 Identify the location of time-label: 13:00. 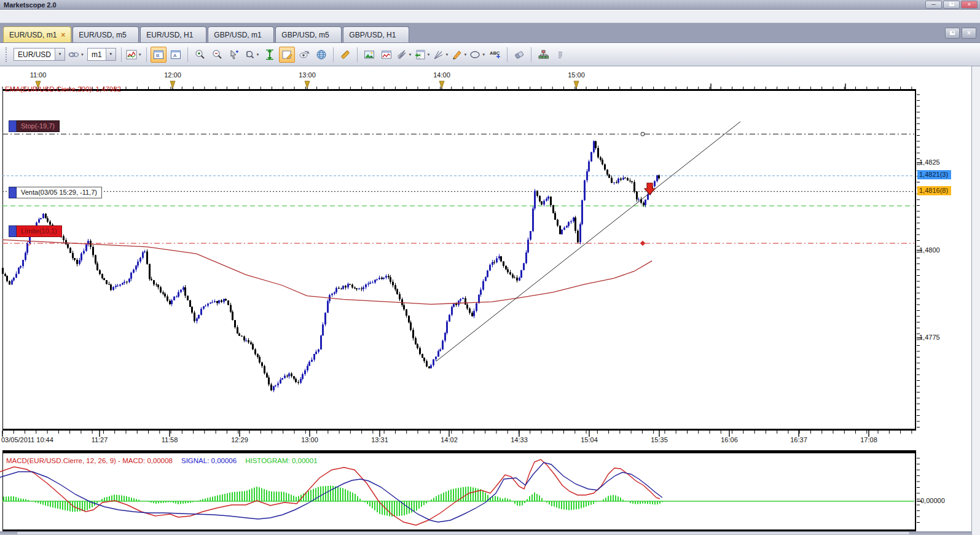
(310, 440).